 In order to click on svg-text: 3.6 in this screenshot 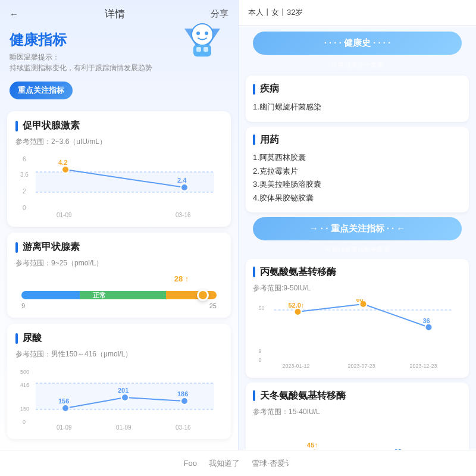, I will do `click(24, 175)`.